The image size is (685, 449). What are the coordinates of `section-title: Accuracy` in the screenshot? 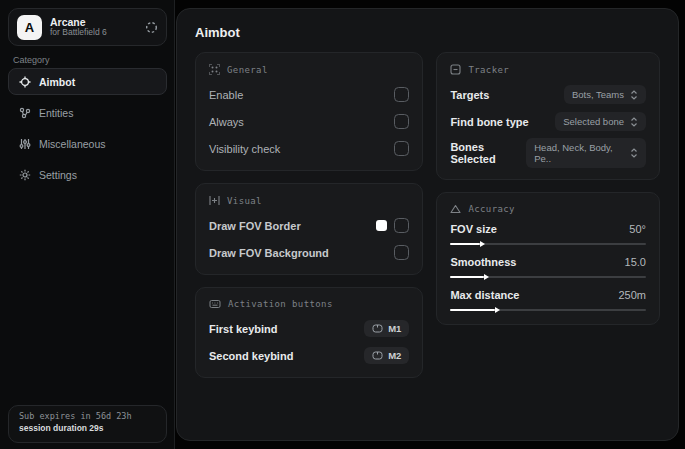 It's located at (492, 209).